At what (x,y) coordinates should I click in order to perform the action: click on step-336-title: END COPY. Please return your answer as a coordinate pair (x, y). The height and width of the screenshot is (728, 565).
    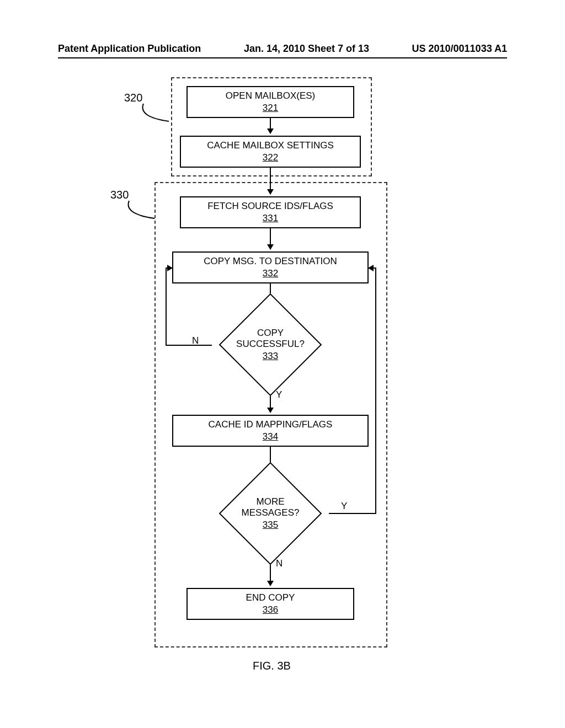
    Looking at the image, I should click on (270, 598).